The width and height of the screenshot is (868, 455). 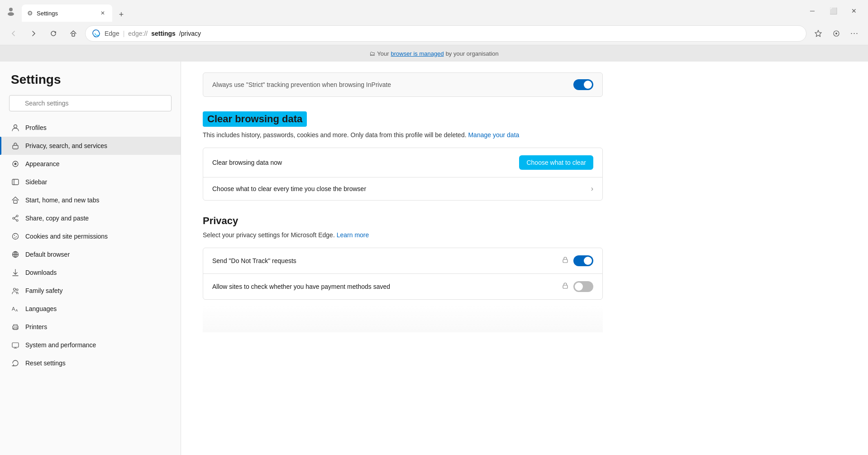 What do you see at coordinates (583, 287) in the screenshot?
I see `payment-methods-toggle` at bounding box center [583, 287].